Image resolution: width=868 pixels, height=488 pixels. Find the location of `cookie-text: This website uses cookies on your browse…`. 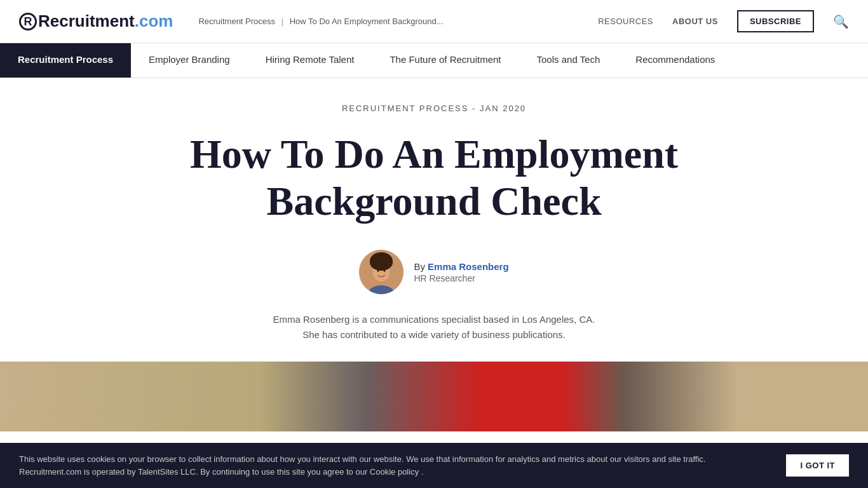

cookie-text: This website uses cookies on your browse… is located at coordinates (369, 465).